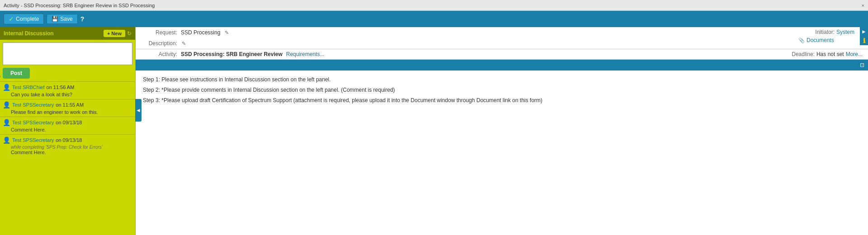  What do you see at coordinates (68, 105) in the screenshot?
I see `comment-header: 👤 Test SPSSecretary on 11:55 AM` at bounding box center [68, 105].